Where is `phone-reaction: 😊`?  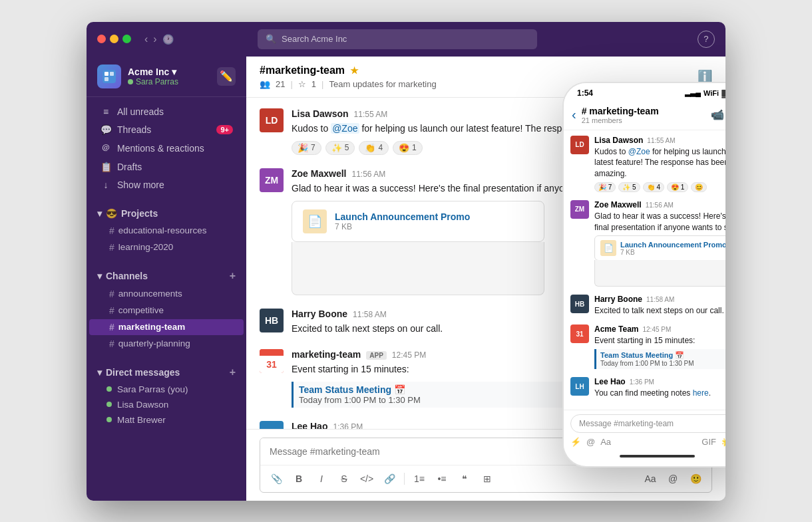
phone-reaction: 😊 is located at coordinates (699, 188).